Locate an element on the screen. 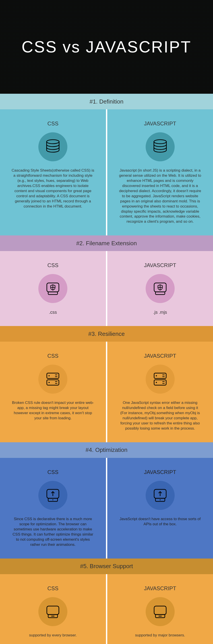 The height and width of the screenshot is (644, 213). page-title: CSS vs JAVASCRIPT is located at coordinates (106, 47).